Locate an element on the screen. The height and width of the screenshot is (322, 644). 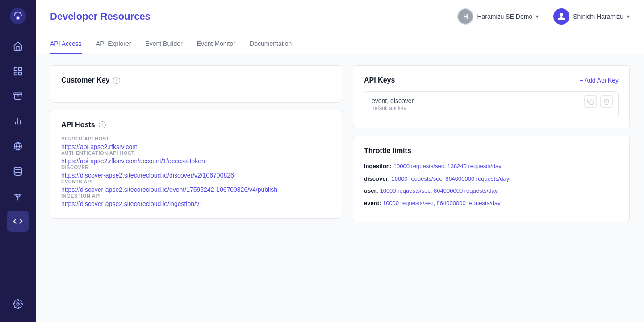
page-title: Developer Resources is located at coordinates (100, 17).